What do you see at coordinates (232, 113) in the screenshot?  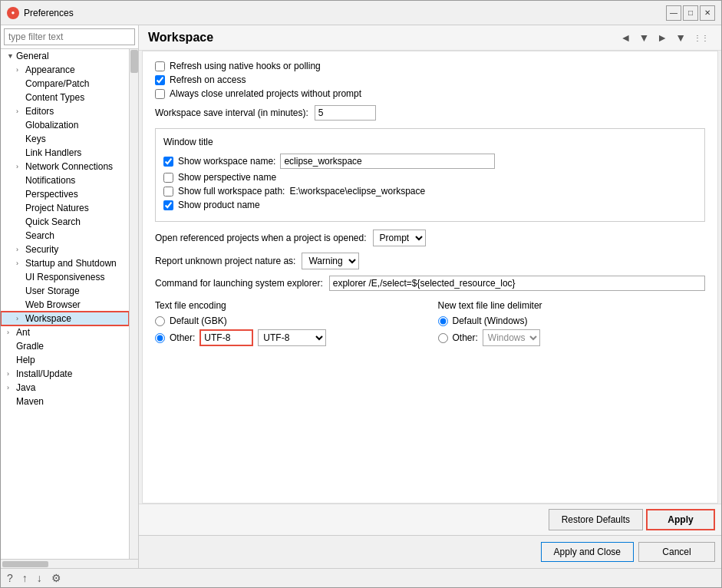 I see `save-interval-label: Workspace save interval (in minutes):` at bounding box center [232, 113].